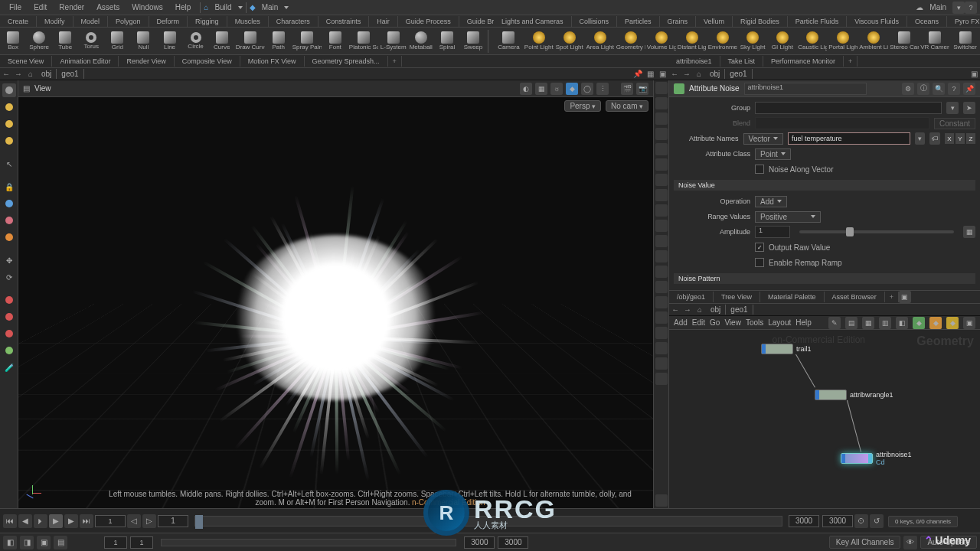  Describe the element at coordinates (662, 500) in the screenshot. I see `display-settings-icon` at that location.